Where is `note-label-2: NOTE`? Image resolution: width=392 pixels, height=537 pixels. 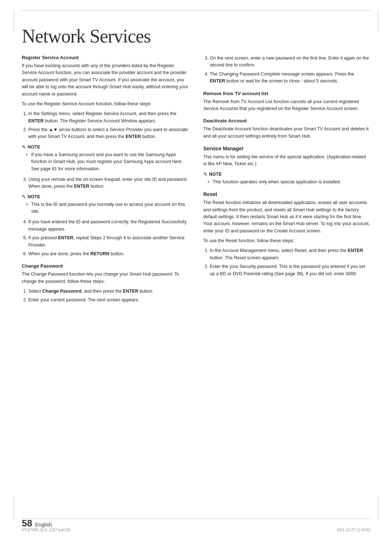 note-label-2: NOTE is located at coordinates (34, 197).